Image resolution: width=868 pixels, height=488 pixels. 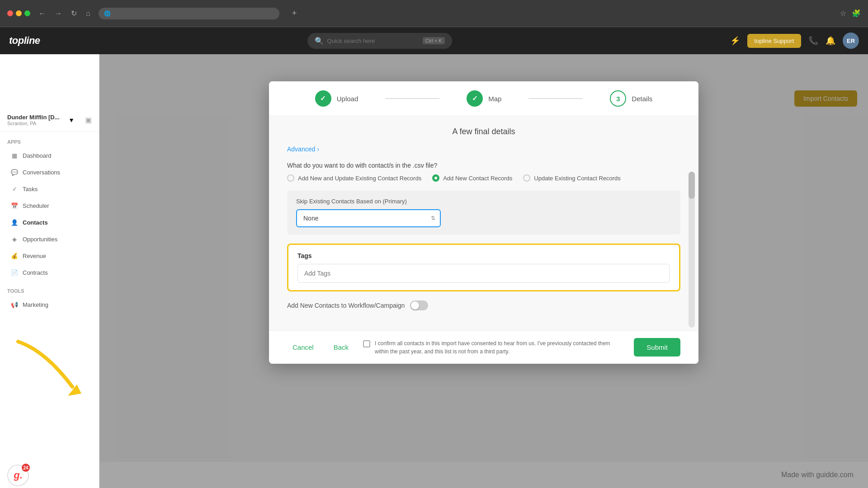 What do you see at coordinates (19, 14) in the screenshot?
I see `window-controls` at bounding box center [19, 14].